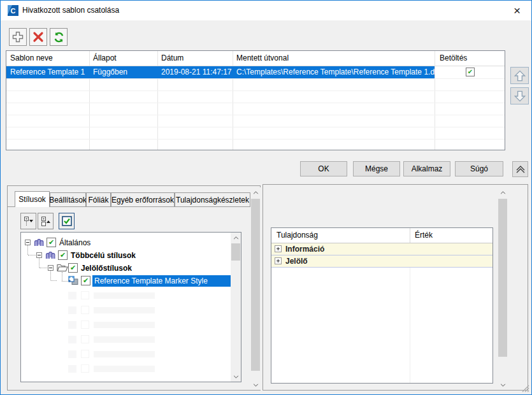 The image size is (532, 395). What do you see at coordinates (59, 37) in the screenshot?
I see `refresh-icon` at bounding box center [59, 37].